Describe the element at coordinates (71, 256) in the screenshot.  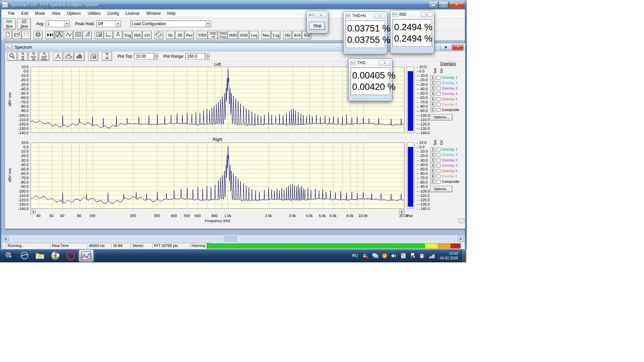
I see `taskbar-icon-opera` at that location.